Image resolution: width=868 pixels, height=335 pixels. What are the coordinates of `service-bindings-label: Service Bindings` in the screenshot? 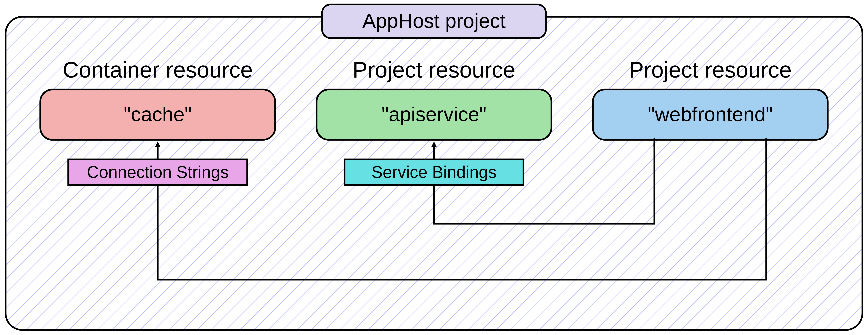 It's located at (434, 172).